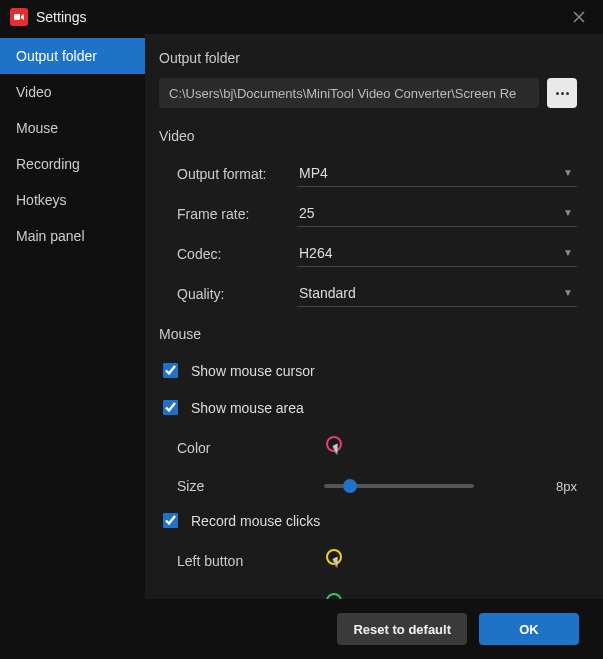  Describe the element at coordinates (256, 521) in the screenshot. I see `record-mouse-clicks-label: Record mouse clicks` at that location.